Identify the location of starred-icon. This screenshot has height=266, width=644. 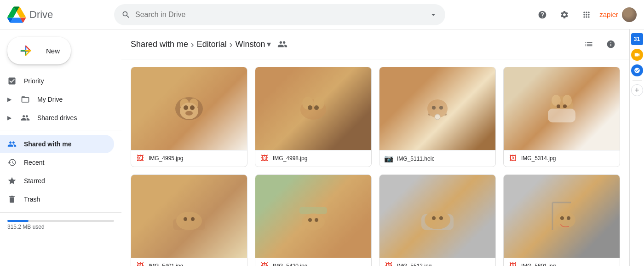
(12, 181).